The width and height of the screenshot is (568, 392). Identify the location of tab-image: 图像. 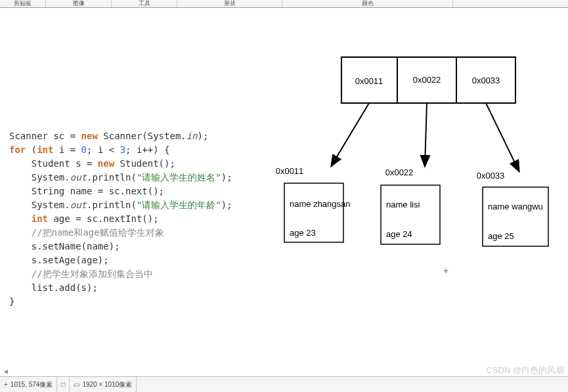
(79, 4).